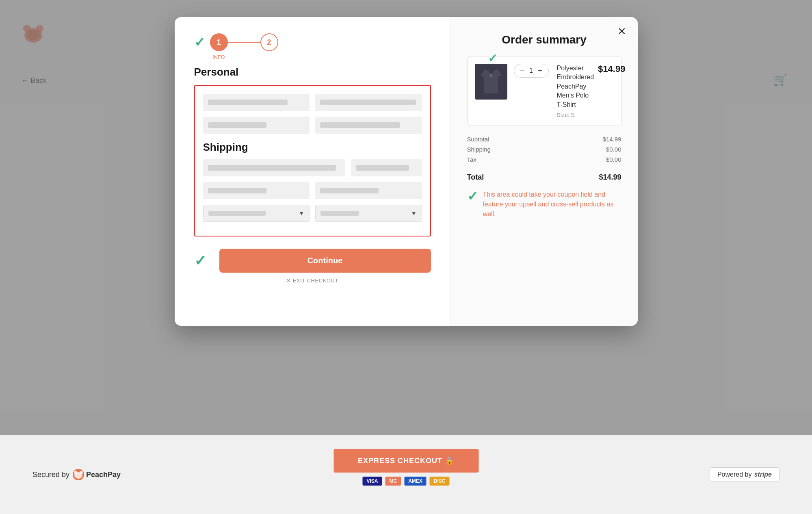 This screenshot has width=812, height=514. What do you see at coordinates (313, 72) in the screenshot?
I see `personal-title: Personal` at bounding box center [313, 72].